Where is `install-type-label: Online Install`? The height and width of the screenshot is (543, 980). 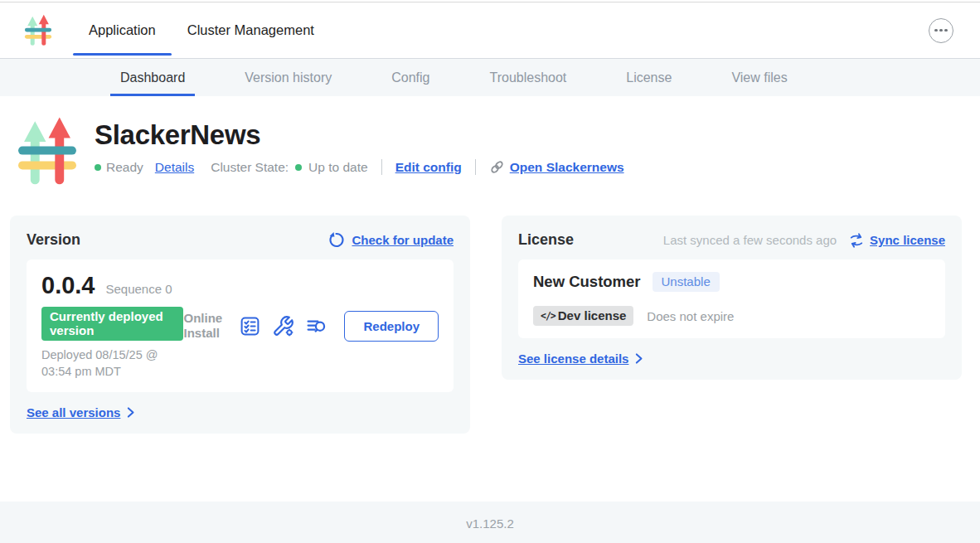
install-type-label: Online Install is located at coordinates (205, 326).